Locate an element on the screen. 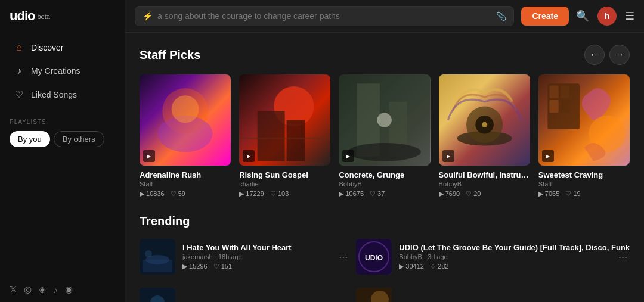 Image resolution: width=644 pixels, height=302 pixels. logo-beta: beta is located at coordinates (43, 17).